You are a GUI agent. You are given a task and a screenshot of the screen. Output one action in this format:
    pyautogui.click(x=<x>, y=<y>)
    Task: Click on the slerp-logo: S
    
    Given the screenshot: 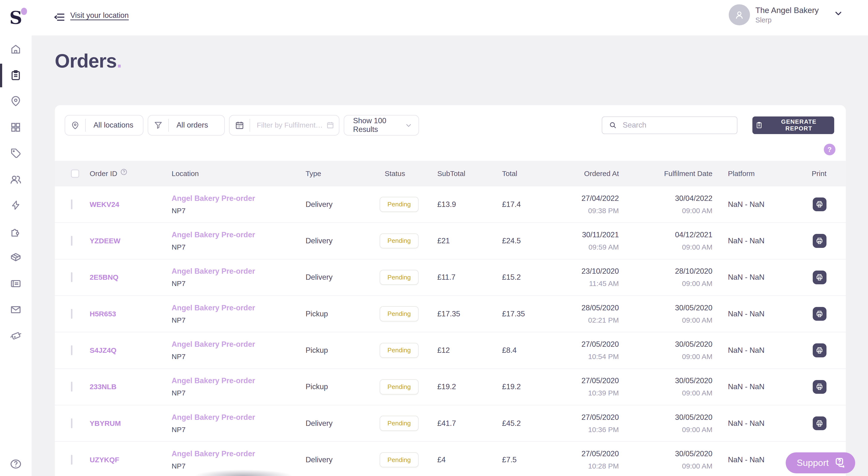 What is the action you would take?
    pyautogui.click(x=19, y=18)
    